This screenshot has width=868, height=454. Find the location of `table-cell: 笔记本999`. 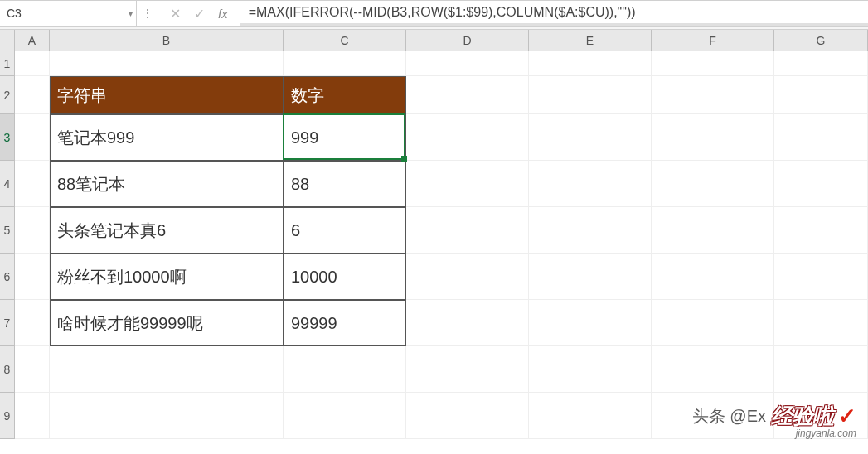

table-cell: 笔记本999 is located at coordinates (167, 138).